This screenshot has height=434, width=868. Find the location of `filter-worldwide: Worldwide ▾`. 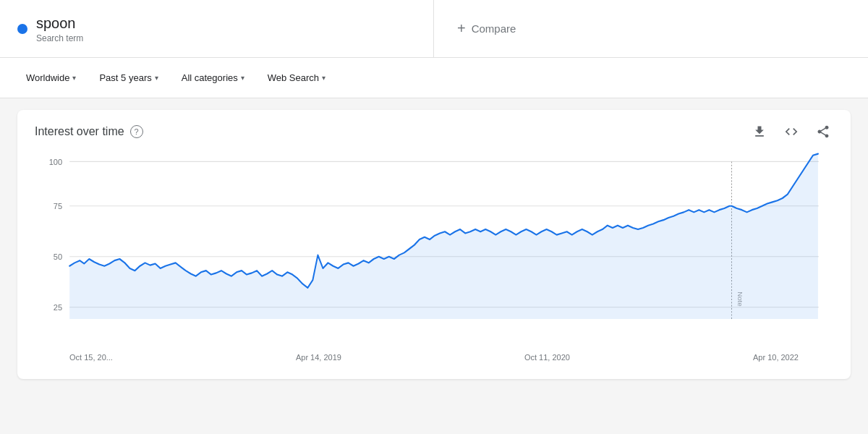

filter-worldwide: Worldwide ▾ is located at coordinates (51, 78).